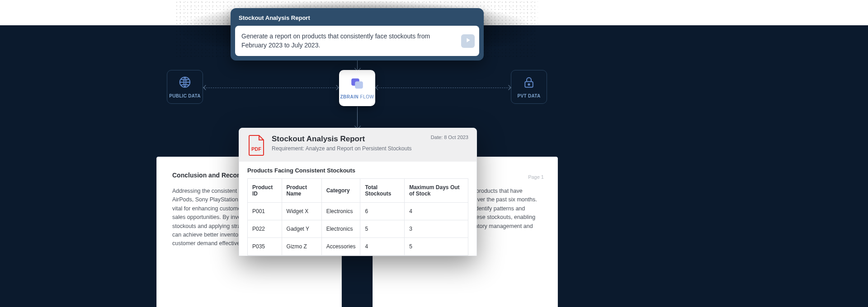  What do you see at coordinates (367, 97) in the screenshot?
I see `zbrain-label-sub: FLOW` at bounding box center [367, 97].